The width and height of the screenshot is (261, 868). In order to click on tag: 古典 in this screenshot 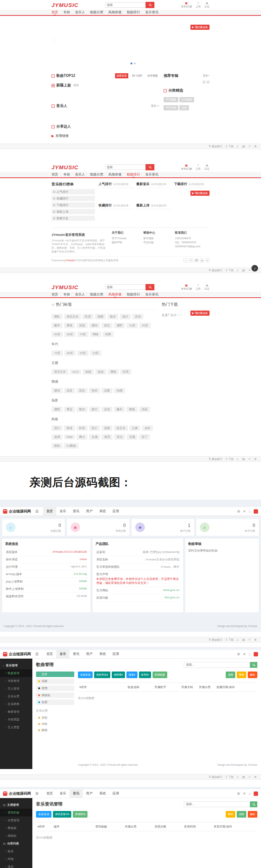, I will do `click(135, 428)`.